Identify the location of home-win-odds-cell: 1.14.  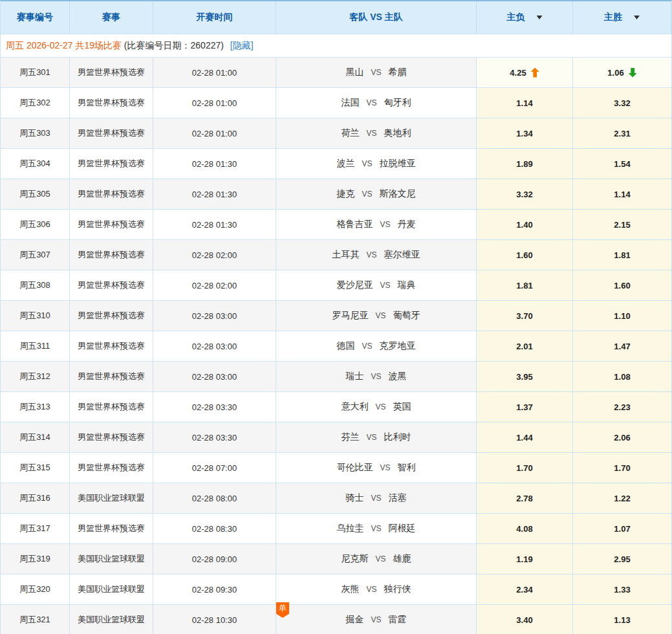
(622, 194).